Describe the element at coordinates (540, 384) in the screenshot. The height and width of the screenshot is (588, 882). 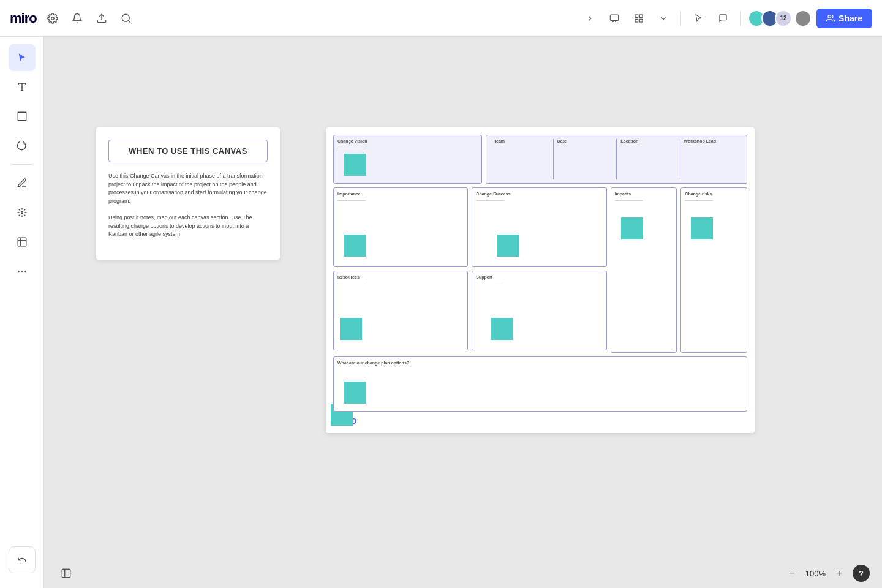
I see `canvas-bottom-row: What are our change plan options?` at that location.